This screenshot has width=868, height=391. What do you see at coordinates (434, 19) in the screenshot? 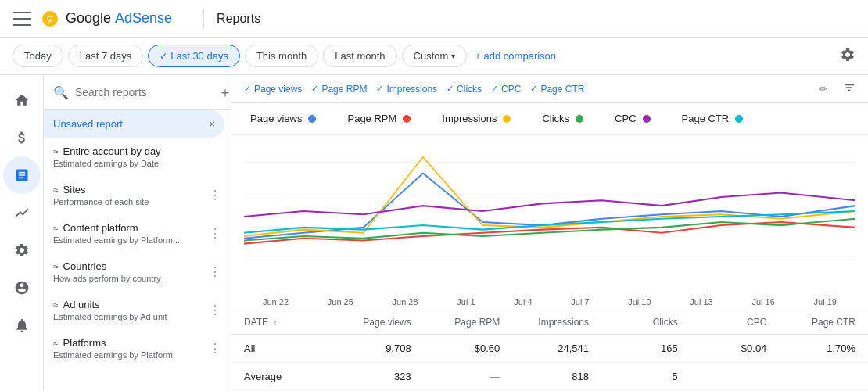
I see `top-bar: G Google AdSense Reports` at bounding box center [434, 19].